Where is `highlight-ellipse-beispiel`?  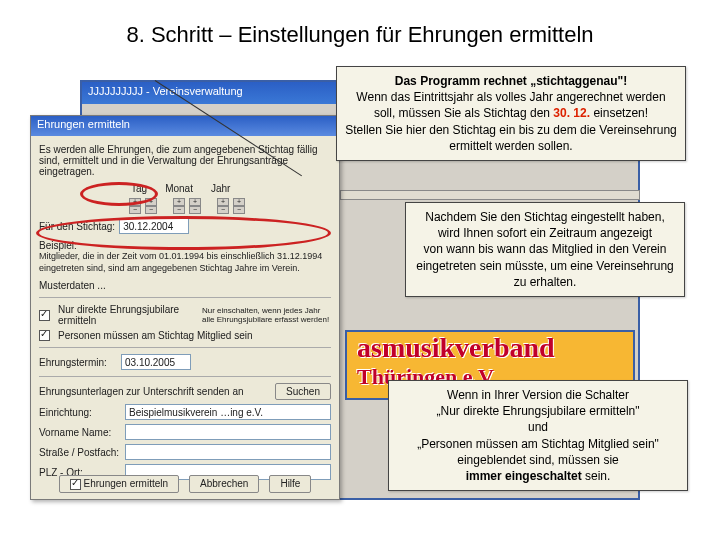
highlight-ellipse-beispiel is located at coordinates (184, 233).